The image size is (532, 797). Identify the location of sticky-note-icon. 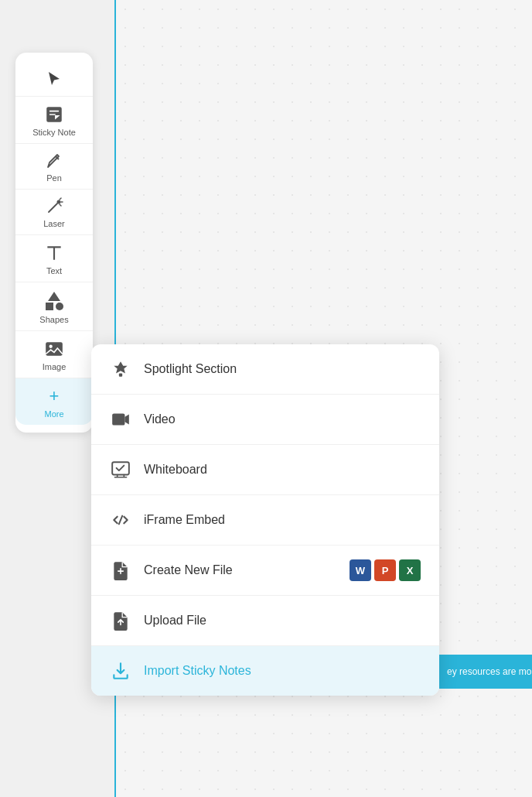
(54, 115).